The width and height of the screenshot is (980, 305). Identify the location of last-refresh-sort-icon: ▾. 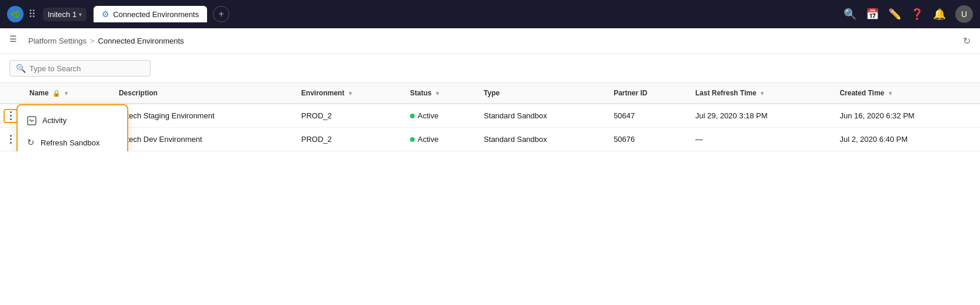
(762, 93).